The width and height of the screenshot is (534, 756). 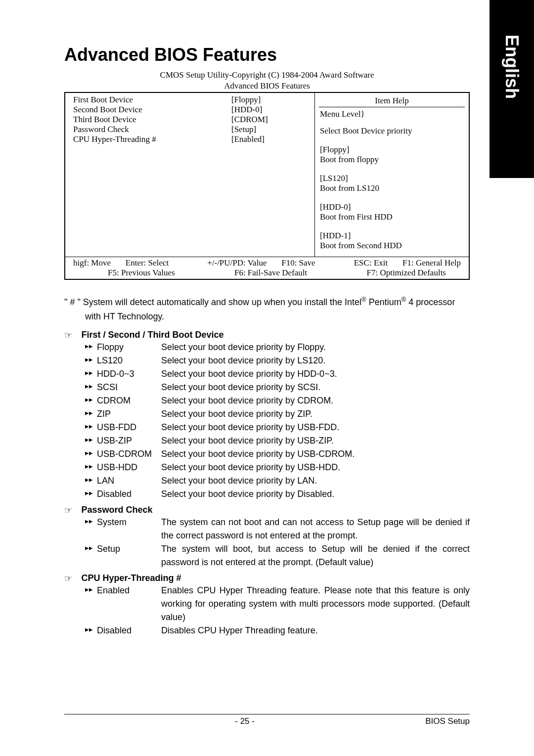 I want to click on footer-key: F5: Previous Values, so click(x=124, y=273).